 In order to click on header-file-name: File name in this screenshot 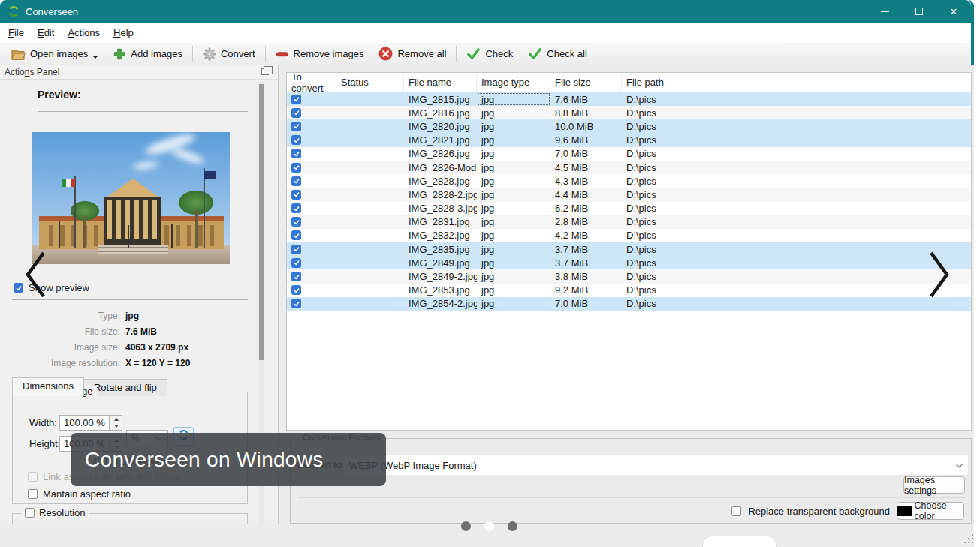, I will do `click(440, 83)`.